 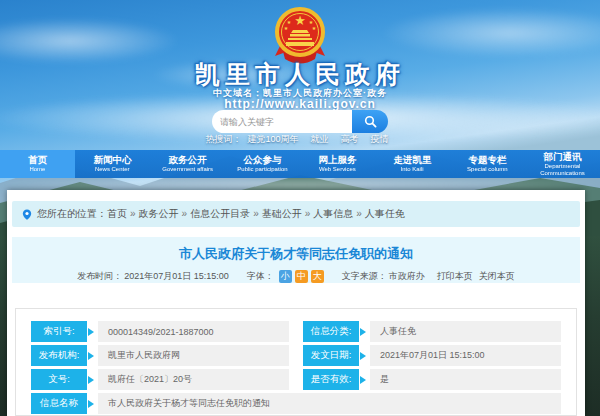 I want to click on article-meta-row: 发布时间：2021年07月01日 15:15:00 字体： 小中大 文字来源：市…, so click(x=296, y=276).